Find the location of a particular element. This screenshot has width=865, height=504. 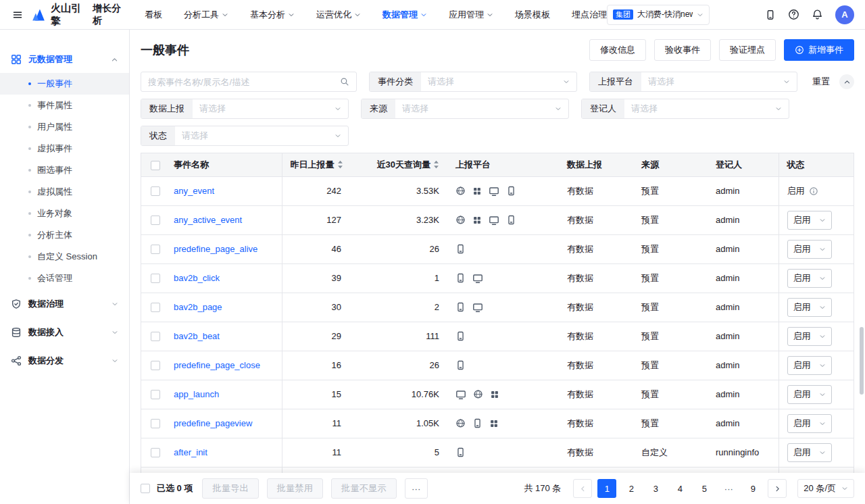

add-event-button: 新增事件 is located at coordinates (819, 50).